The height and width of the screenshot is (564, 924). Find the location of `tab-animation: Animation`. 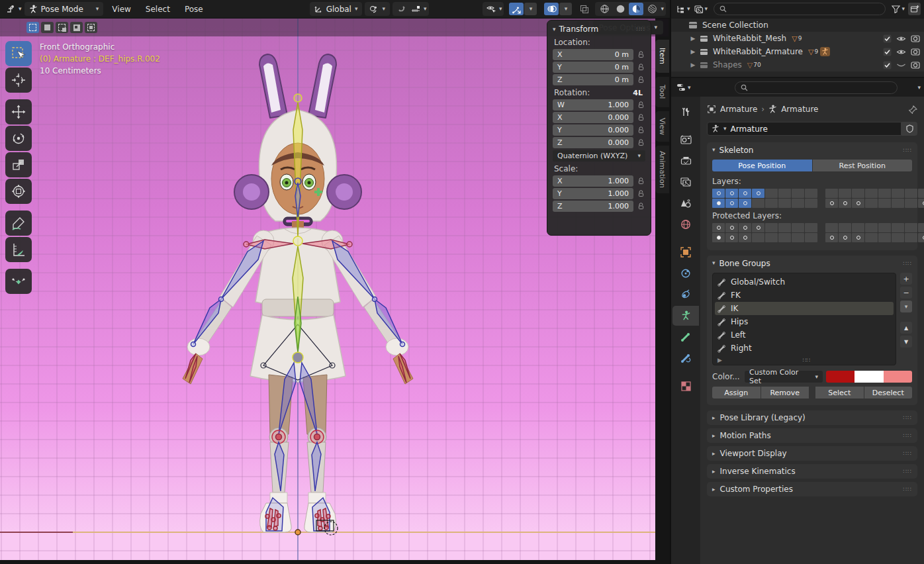

tab-animation: Animation is located at coordinates (662, 169).